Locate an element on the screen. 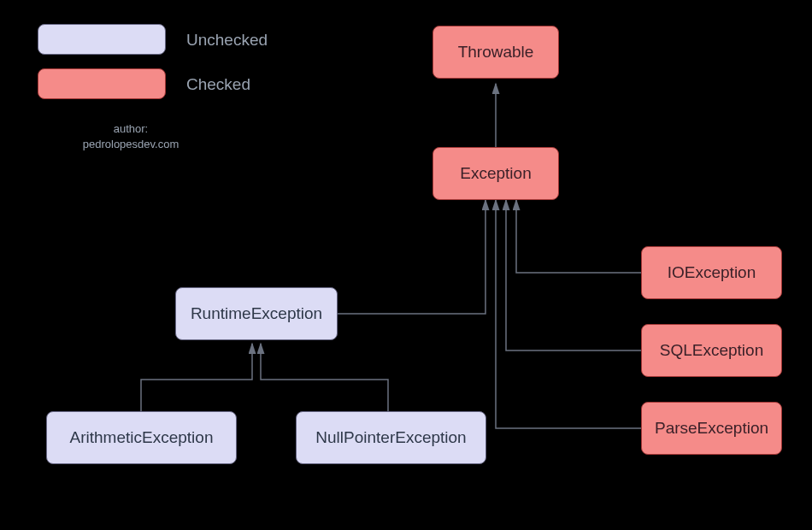  node-throwable: Throwable is located at coordinates (496, 52).